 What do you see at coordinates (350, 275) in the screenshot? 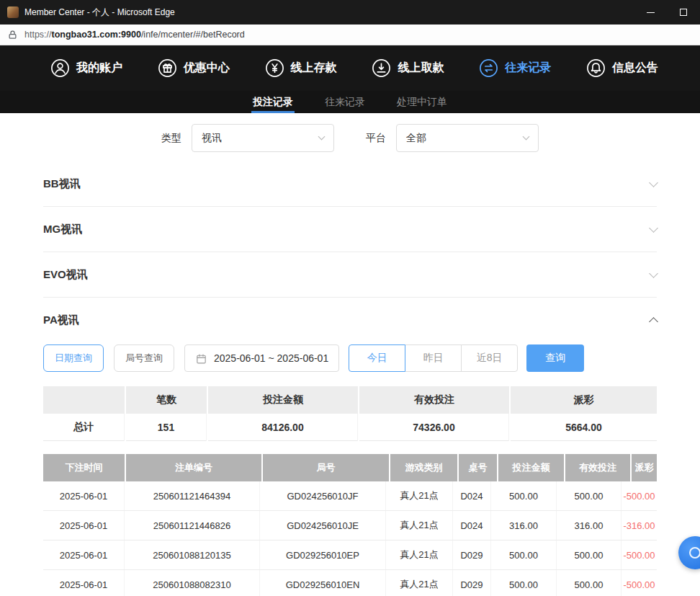
I see `section-evo-video: EVO视讯` at bounding box center [350, 275].